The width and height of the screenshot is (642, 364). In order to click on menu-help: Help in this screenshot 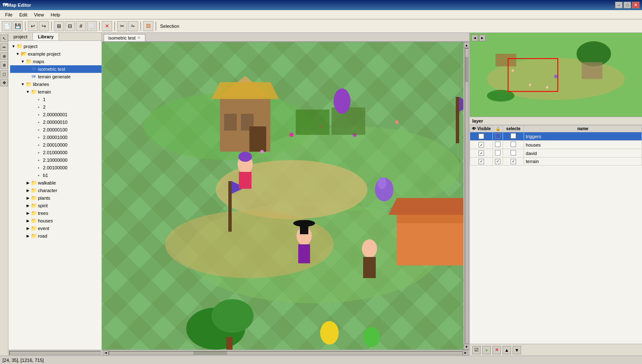, I will do `click(56, 15)`.